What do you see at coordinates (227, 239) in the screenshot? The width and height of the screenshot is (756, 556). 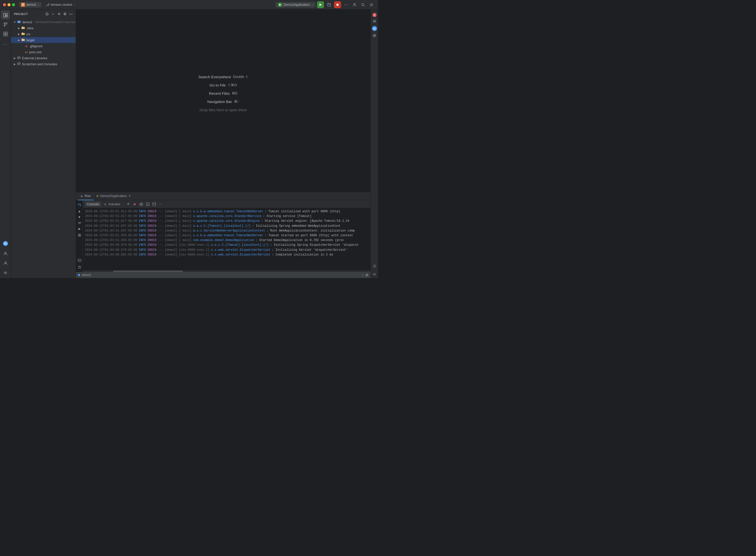 I see `console-output: 2024-06-12T01:03:51.812-05:00 INFO 29019…` at bounding box center [227, 239].